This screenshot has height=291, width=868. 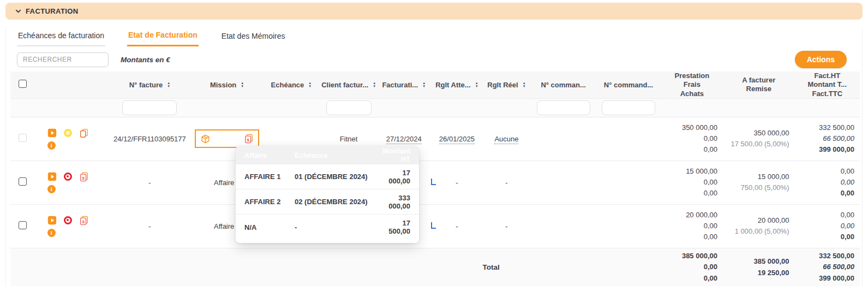 I want to click on toolbar: Montants en € Actions, so click(x=439, y=60).